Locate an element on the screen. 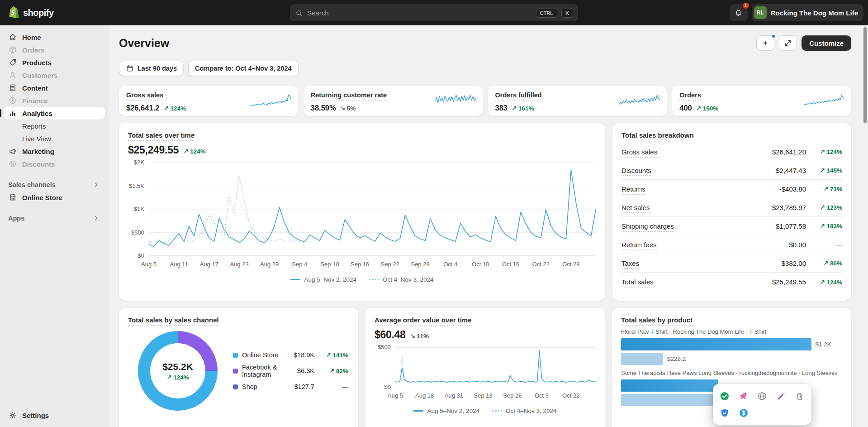 The image size is (868, 427). date-range-button: Last 90 days is located at coordinates (151, 68).